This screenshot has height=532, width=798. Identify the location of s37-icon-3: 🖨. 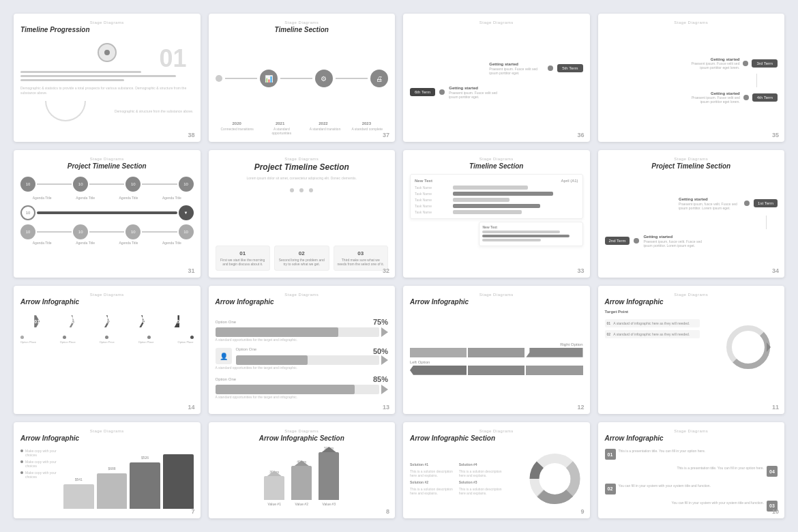
(379, 79).